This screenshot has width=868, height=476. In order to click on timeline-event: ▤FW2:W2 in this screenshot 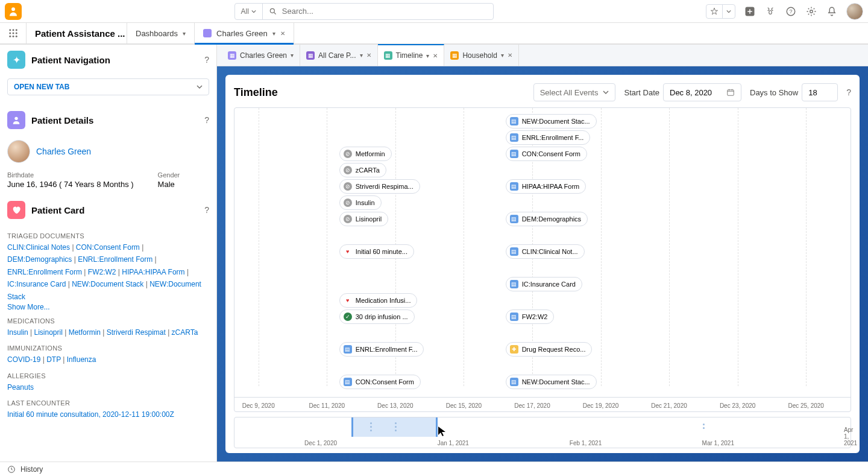, I will do `click(530, 317)`.